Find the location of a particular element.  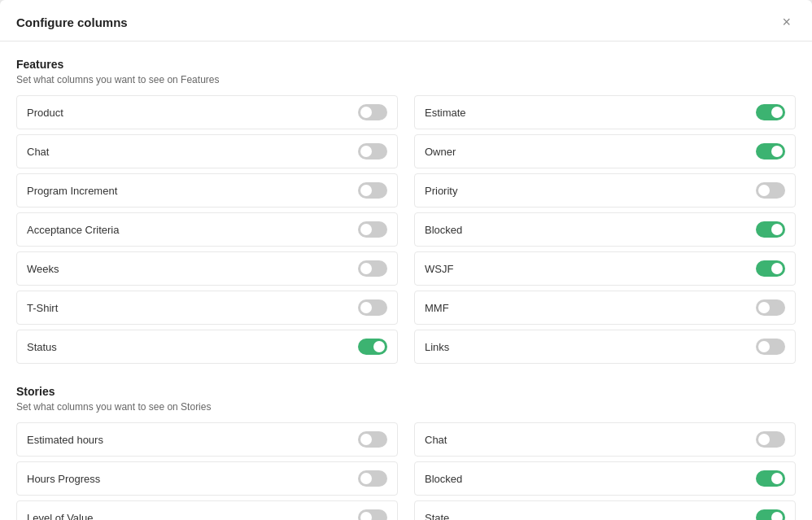

stories-title: Stories is located at coordinates (406, 391).